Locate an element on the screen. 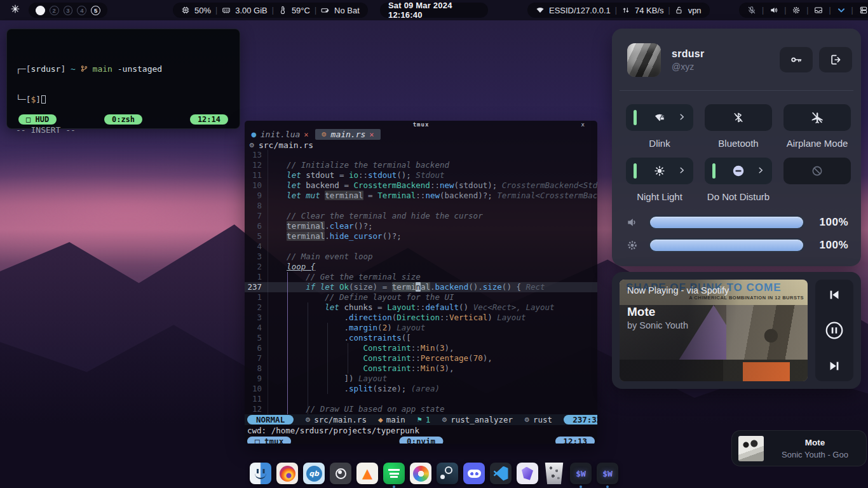 This screenshot has width=868, height=488. workspace-4: 4 is located at coordinates (81, 10).